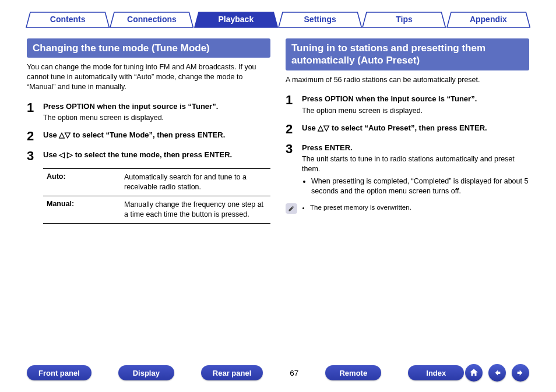 This screenshot has height=392, width=556. I want to click on table-row: Auto: Automatically search for and tune …, so click(157, 183).